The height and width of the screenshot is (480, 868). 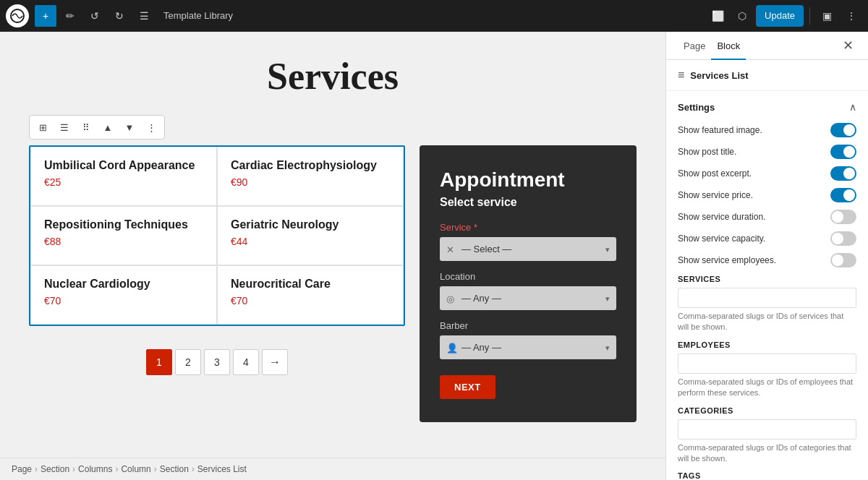 What do you see at coordinates (450, 298) in the screenshot?
I see `location-icon: ◎` at bounding box center [450, 298].